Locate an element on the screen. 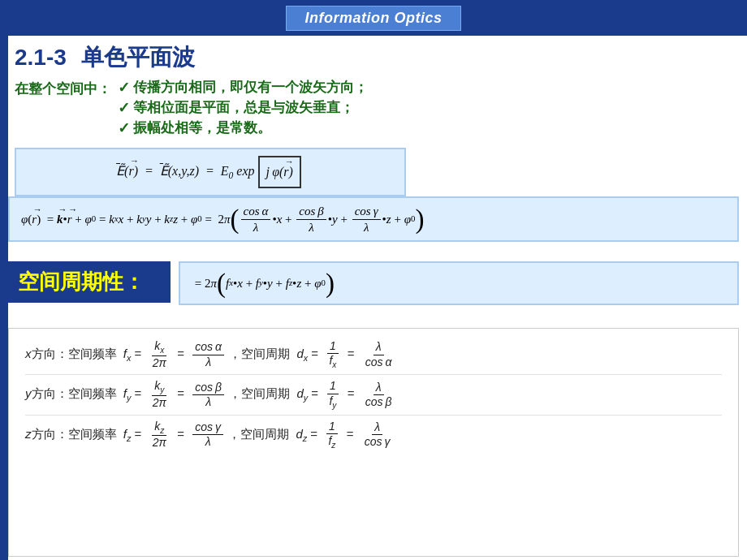 The image size is (747, 560). checkmark-1: ✓ is located at coordinates (123, 88).